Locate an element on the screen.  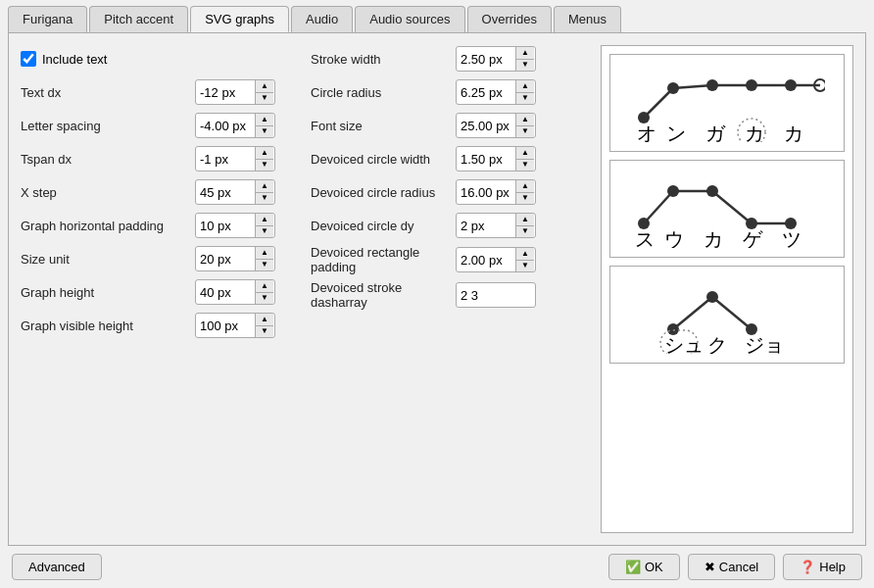
graph-height-down: ▼ is located at coordinates (265, 299).